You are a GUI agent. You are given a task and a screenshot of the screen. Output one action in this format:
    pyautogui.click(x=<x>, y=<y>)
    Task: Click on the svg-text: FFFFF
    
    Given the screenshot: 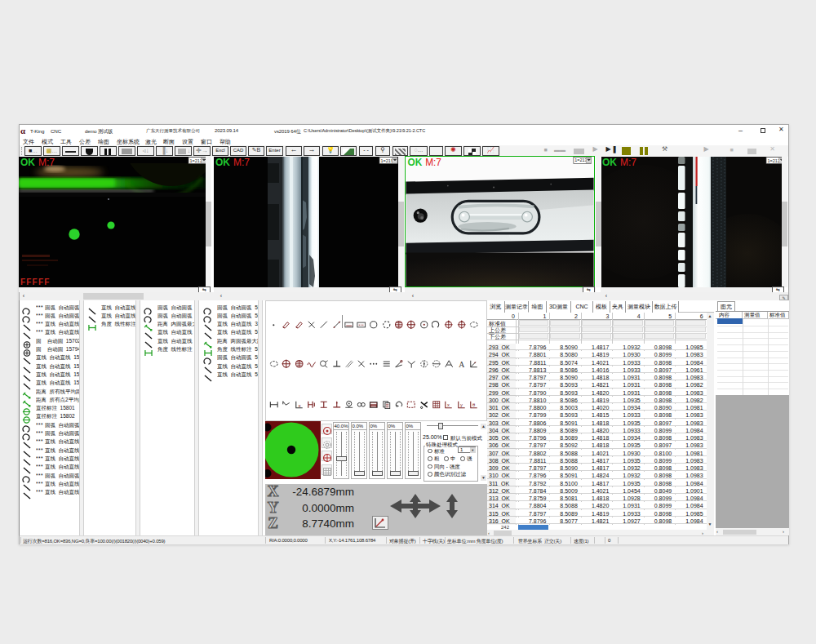 What is the action you would take?
    pyautogui.click(x=36, y=282)
    